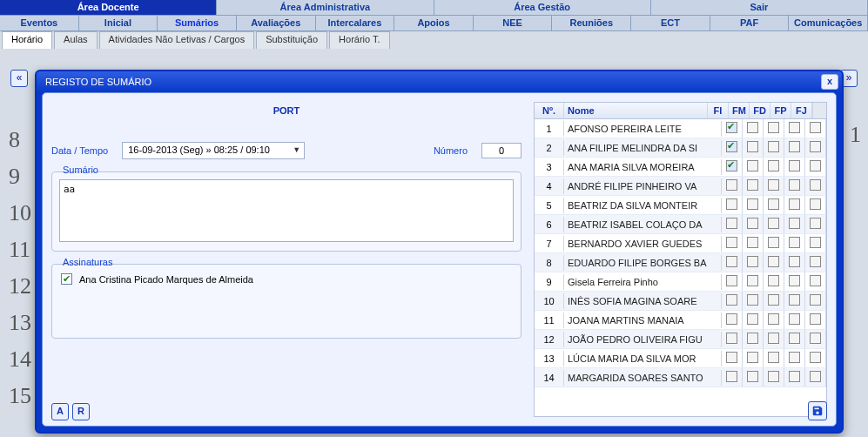 This screenshot has height=437, width=868. What do you see at coordinates (359, 40) in the screenshot?
I see `tab-item: Horário T.` at bounding box center [359, 40].